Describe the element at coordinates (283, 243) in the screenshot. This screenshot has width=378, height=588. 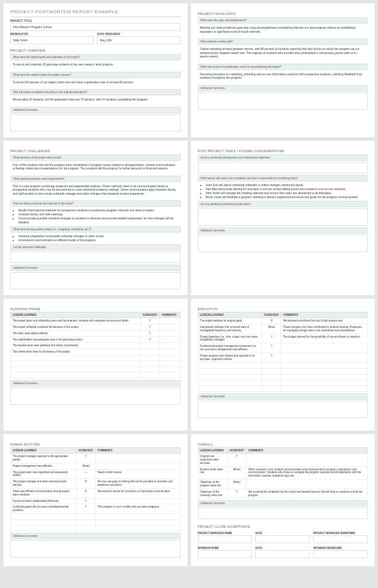
I see `post-comments-box` at that location.